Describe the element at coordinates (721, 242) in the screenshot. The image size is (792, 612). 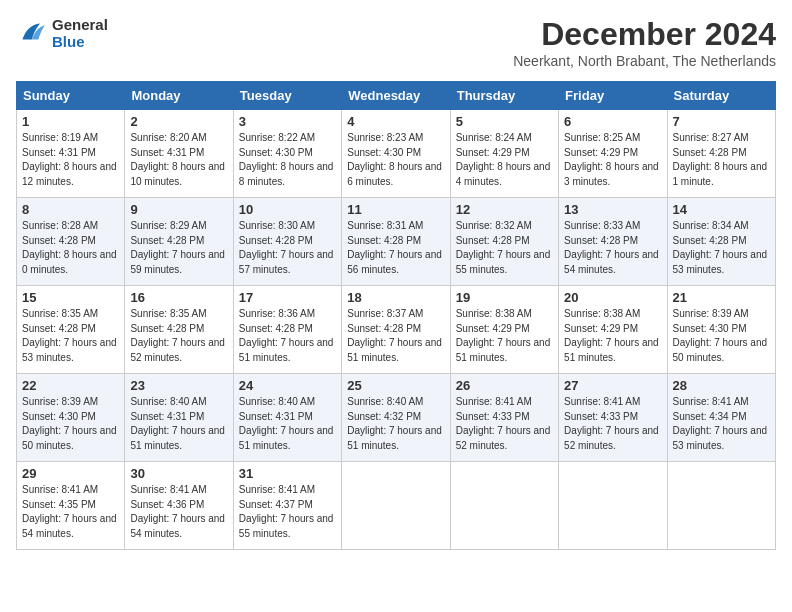
I see `calendar-cell: 14Sunrise: 8:34 AMSunset: 4:28 PMDayligh…` at that location.